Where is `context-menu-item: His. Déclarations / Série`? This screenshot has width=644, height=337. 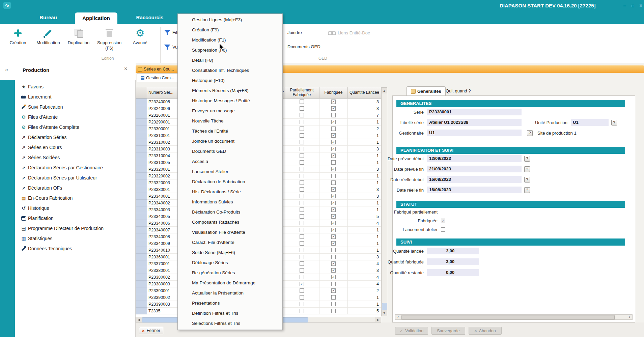
context-menu-item: His. Déclarations / Série is located at coordinates (230, 192).